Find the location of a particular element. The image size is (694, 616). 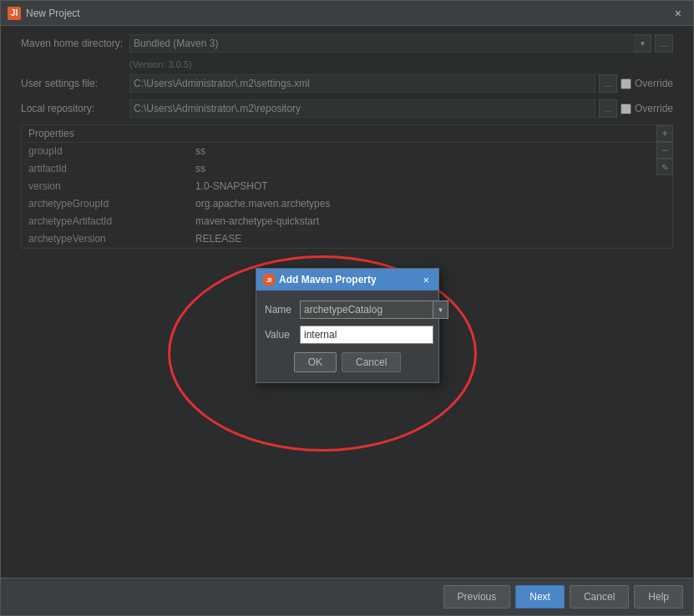

modal-button-row: OK Cancel is located at coordinates (347, 362).